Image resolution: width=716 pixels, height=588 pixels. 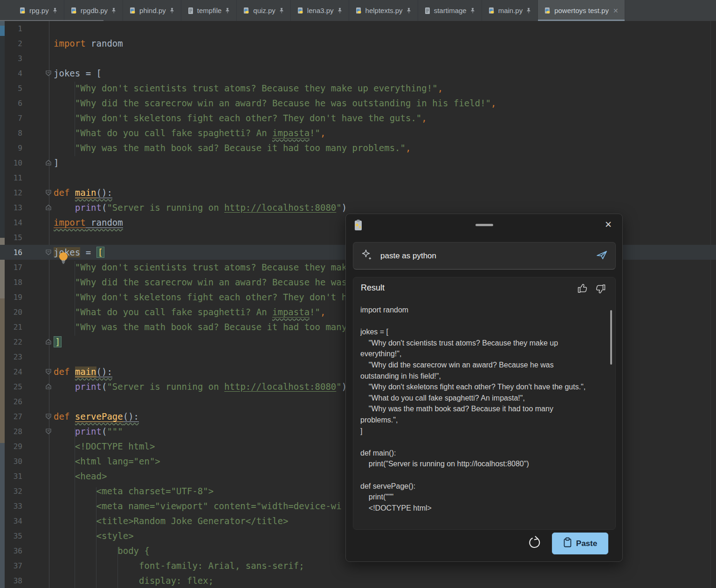 I want to click on code-text: jokes = [, so click(x=77, y=73).